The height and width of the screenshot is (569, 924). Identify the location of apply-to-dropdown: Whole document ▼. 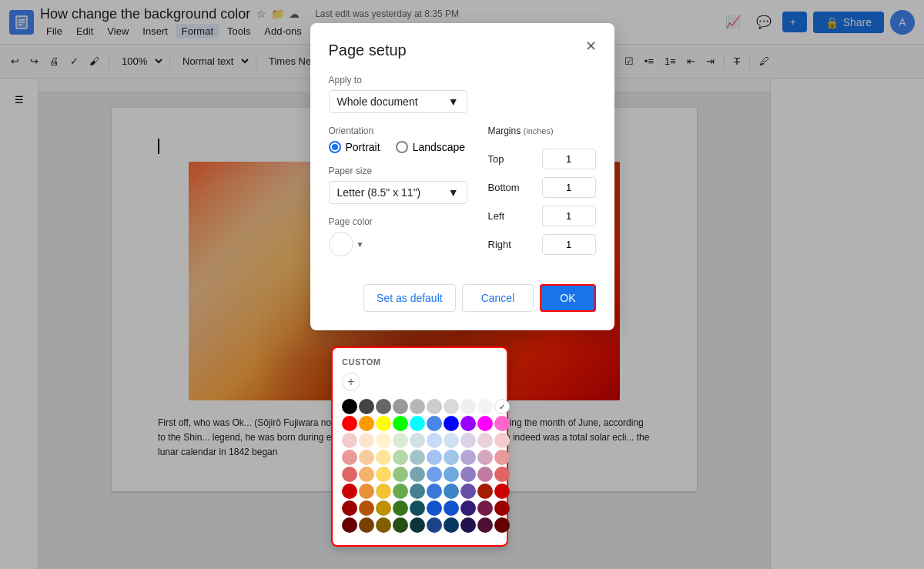
(398, 102).